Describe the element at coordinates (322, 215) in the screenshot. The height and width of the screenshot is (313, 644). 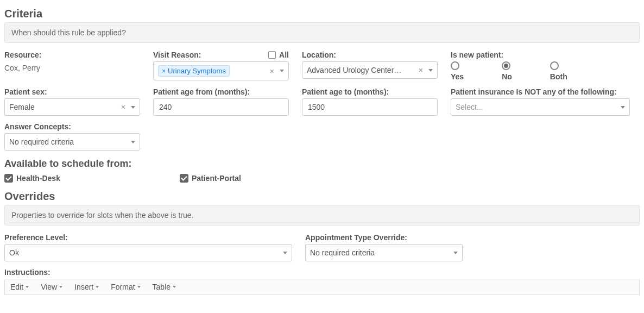
I see `overrides-desc: Properties to override for slots when th…` at that location.